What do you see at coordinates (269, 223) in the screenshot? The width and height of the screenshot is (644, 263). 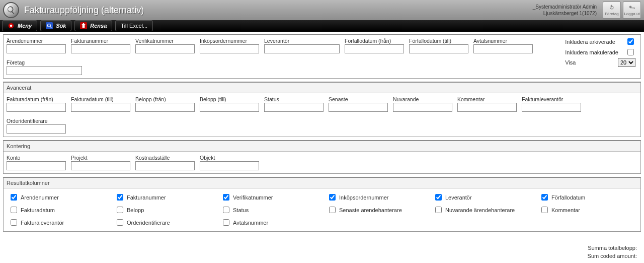 I see `resultcol-item: Avtalsnummer` at bounding box center [269, 223].